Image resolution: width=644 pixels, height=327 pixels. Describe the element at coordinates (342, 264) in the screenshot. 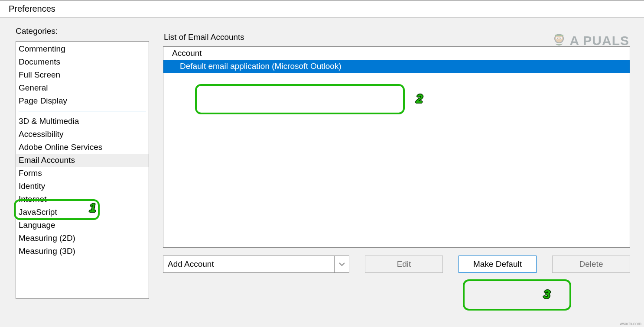

I see `chevron-down-icon` at that location.